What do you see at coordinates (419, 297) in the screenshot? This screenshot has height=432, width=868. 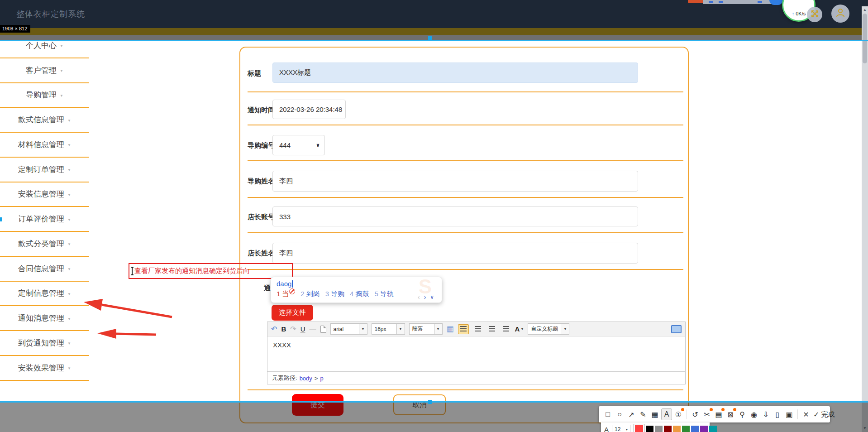 I see `ime-prev-icon: ‹` at bounding box center [419, 297].